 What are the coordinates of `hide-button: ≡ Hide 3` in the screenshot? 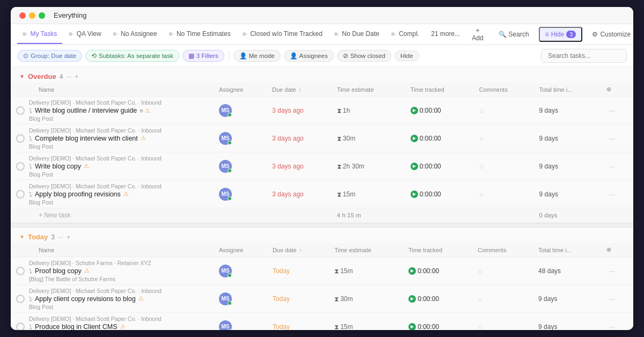 It's located at (561, 34).